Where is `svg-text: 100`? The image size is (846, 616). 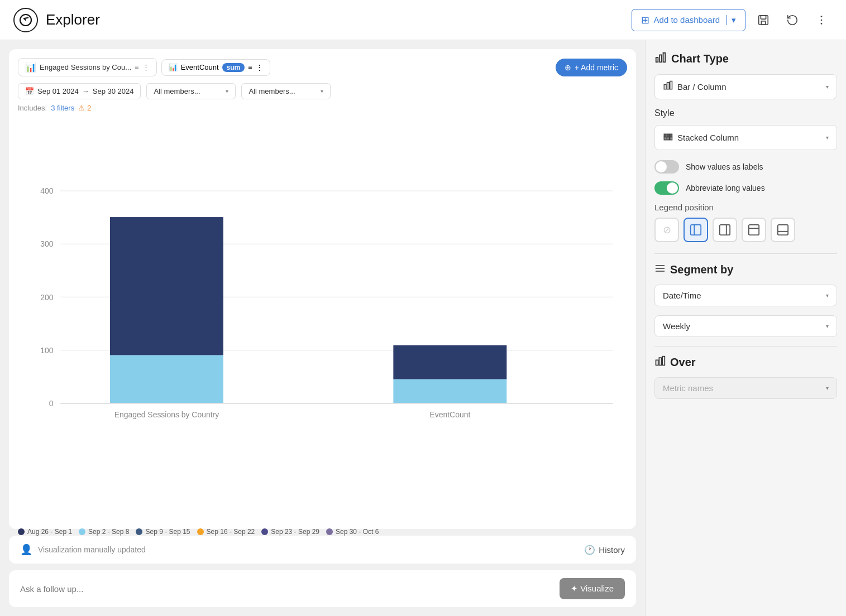
svg-text: 100 is located at coordinates (47, 350).